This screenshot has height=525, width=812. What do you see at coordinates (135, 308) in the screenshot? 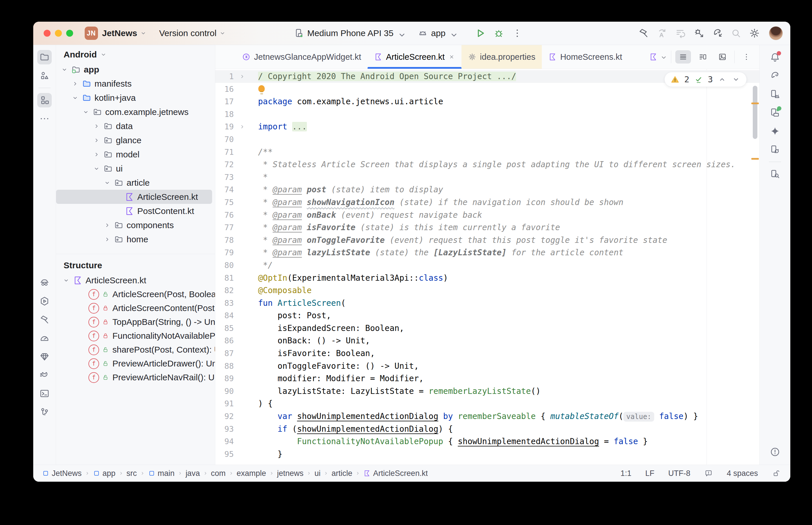
I see `structure-item: fArticleScreenContent(Post, ()` at bounding box center [135, 308].